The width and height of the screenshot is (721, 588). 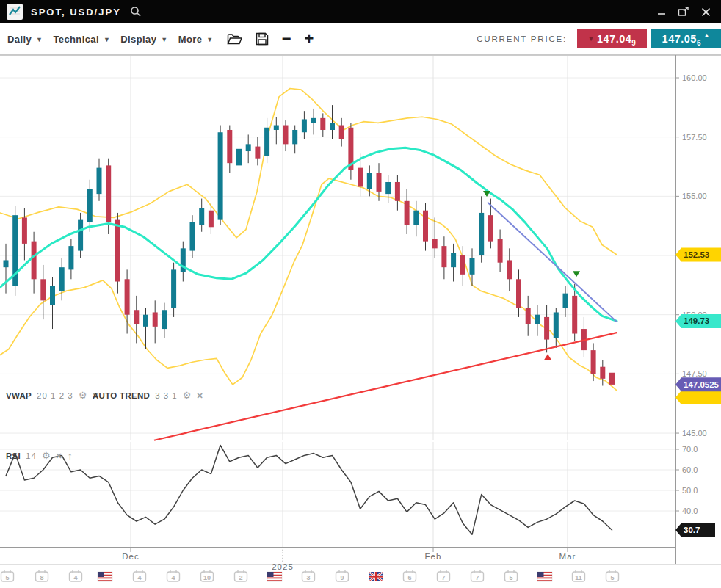 I want to click on open-folder-icon, so click(x=235, y=40).